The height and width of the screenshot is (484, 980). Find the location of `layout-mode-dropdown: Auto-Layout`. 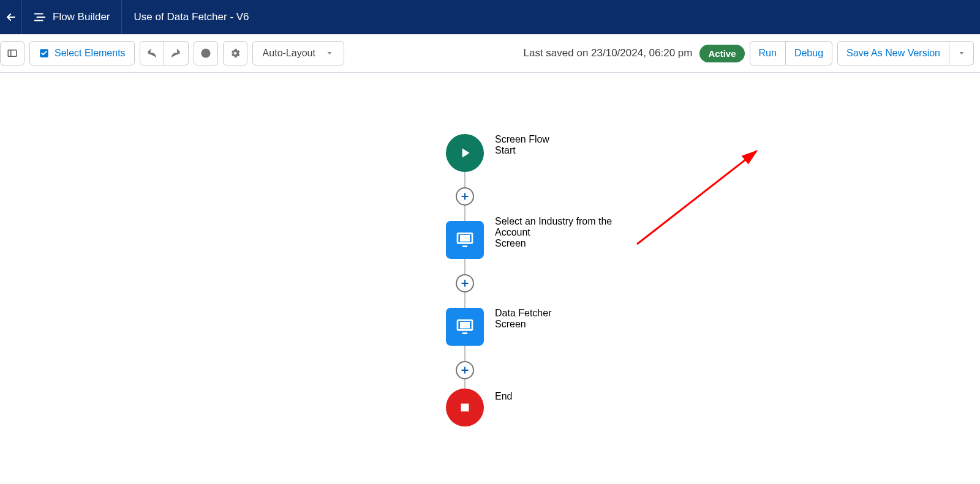

layout-mode-dropdown: Auto-Layout is located at coordinates (298, 53).